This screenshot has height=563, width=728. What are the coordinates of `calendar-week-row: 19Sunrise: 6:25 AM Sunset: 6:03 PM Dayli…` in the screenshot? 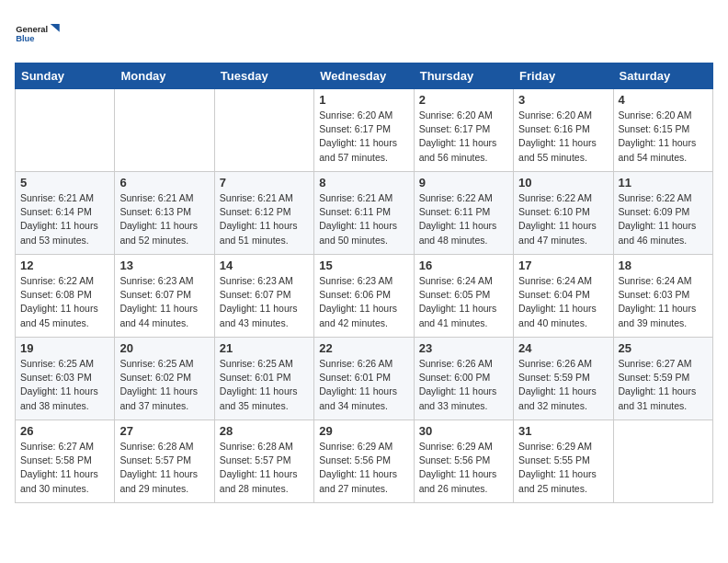 It's located at (364, 379).